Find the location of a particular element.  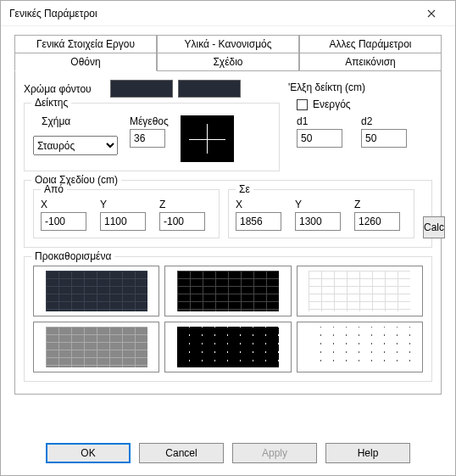

from-x-input is located at coordinates (64, 221).